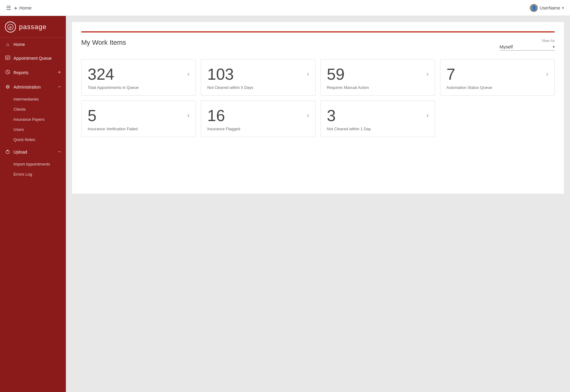  Describe the element at coordinates (318, 77) in the screenshot. I see `work-items-row1: 324 › Total Appointments in Queue 103 › …` at that location.